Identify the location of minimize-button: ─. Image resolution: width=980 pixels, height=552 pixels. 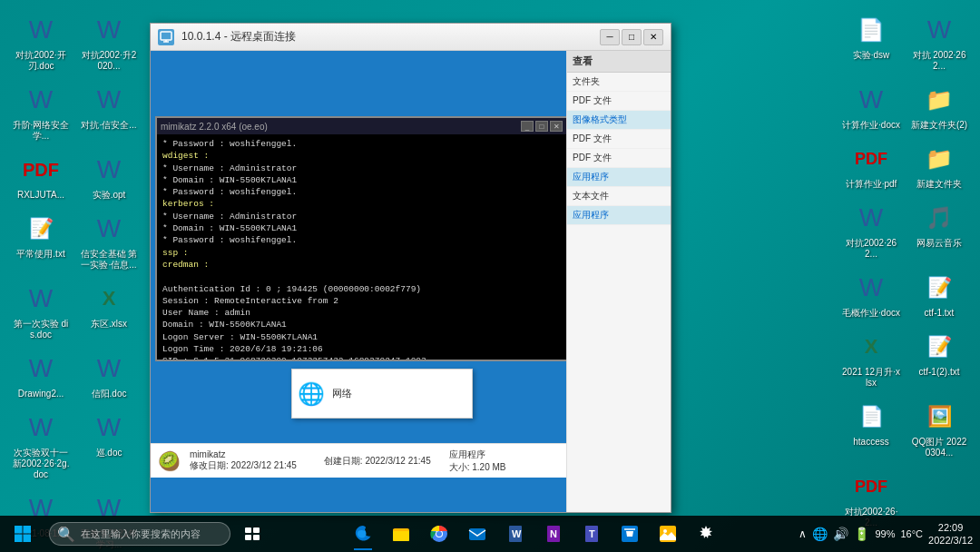
(610, 37).